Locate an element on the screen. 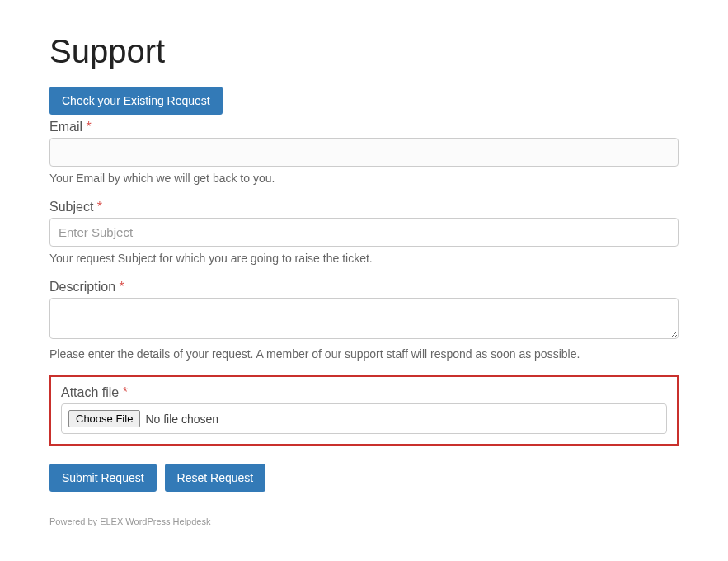  email-field-group: Email * Your Email by which we will get … is located at coordinates (364, 152).